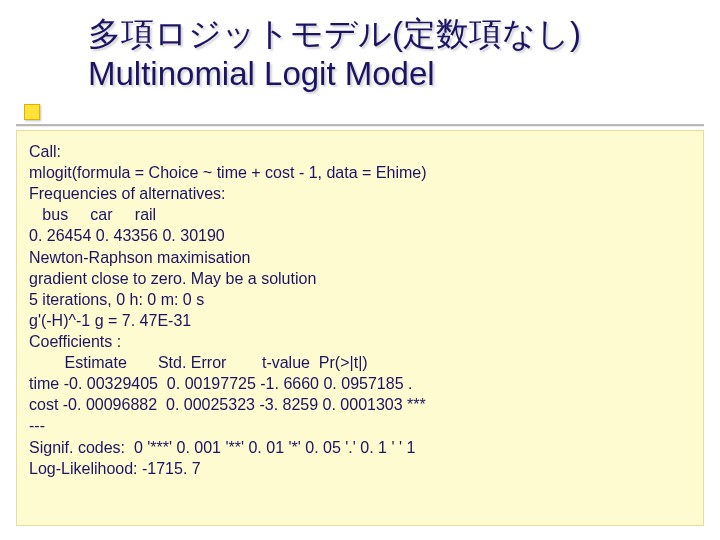  What do you see at coordinates (360, 404) in the screenshot?
I see `out-coef-cost: cost -0. 00096882 0. 00025323 -3. 8259 0…` at bounding box center [360, 404].